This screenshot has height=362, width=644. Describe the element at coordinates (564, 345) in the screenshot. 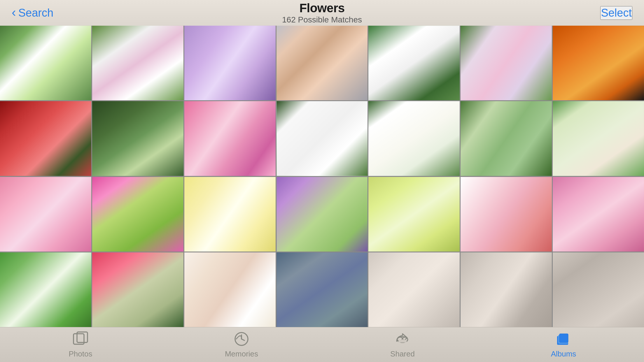

I see `tab-albums: Albums` at that location.